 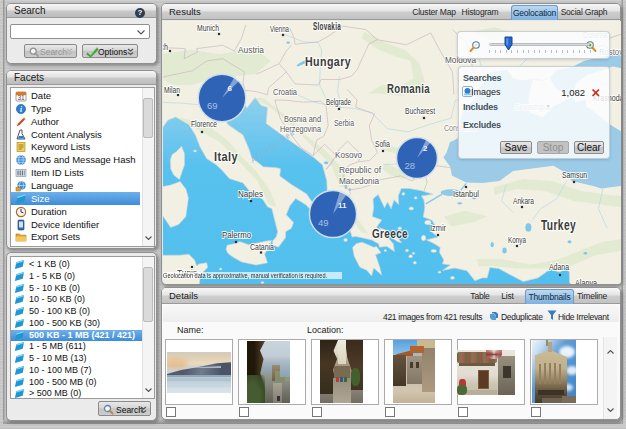 What do you see at coordinates (420, 111) in the screenshot?
I see `svg-text: Bucharest` at bounding box center [420, 111].